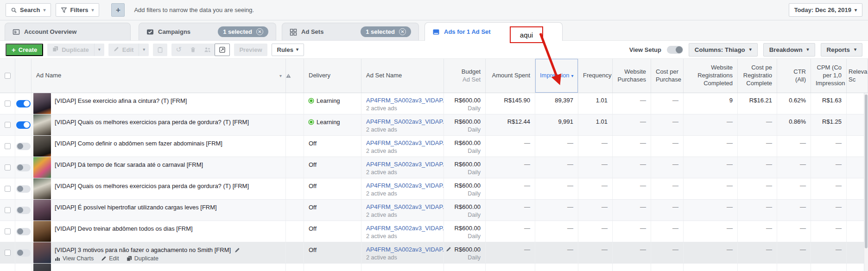 The image size is (868, 271). I want to click on edit-budget-icon, so click(449, 249).